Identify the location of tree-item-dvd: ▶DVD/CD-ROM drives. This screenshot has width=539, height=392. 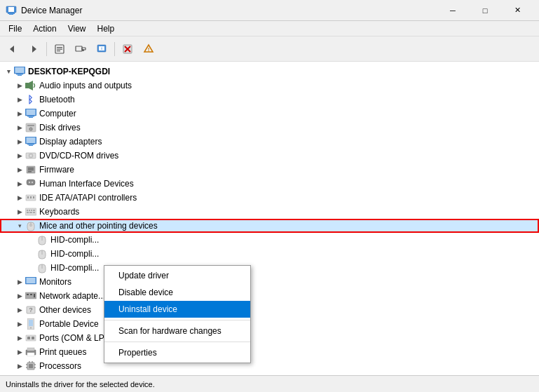
(269, 156).